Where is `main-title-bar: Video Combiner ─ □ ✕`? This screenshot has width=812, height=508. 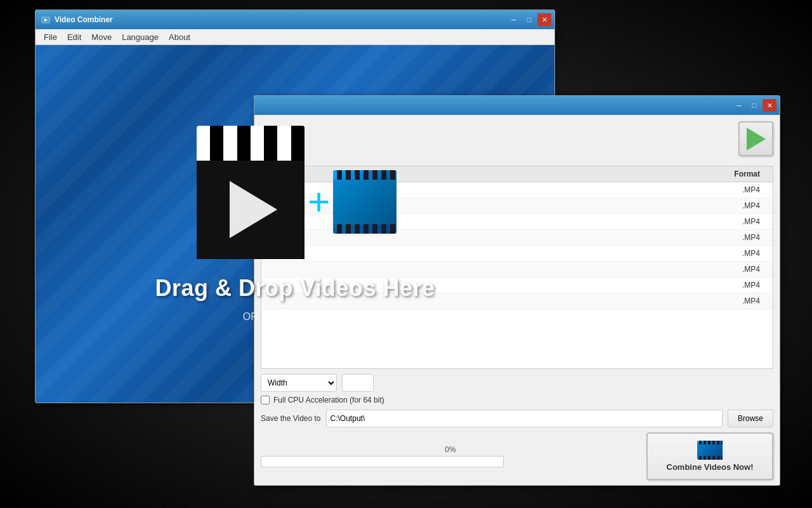
main-title-bar: Video Combiner ─ □ ✕ is located at coordinates (295, 20).